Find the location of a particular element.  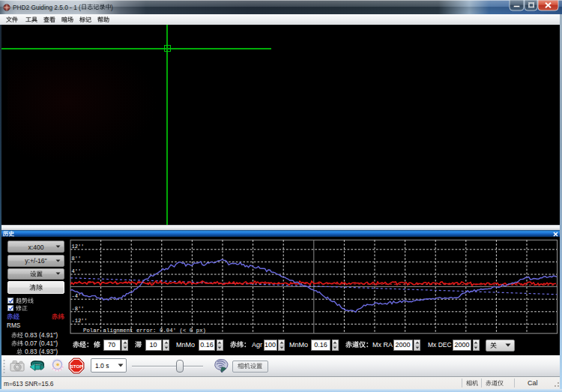

svg-text: -8'' is located at coordinates (78, 309).